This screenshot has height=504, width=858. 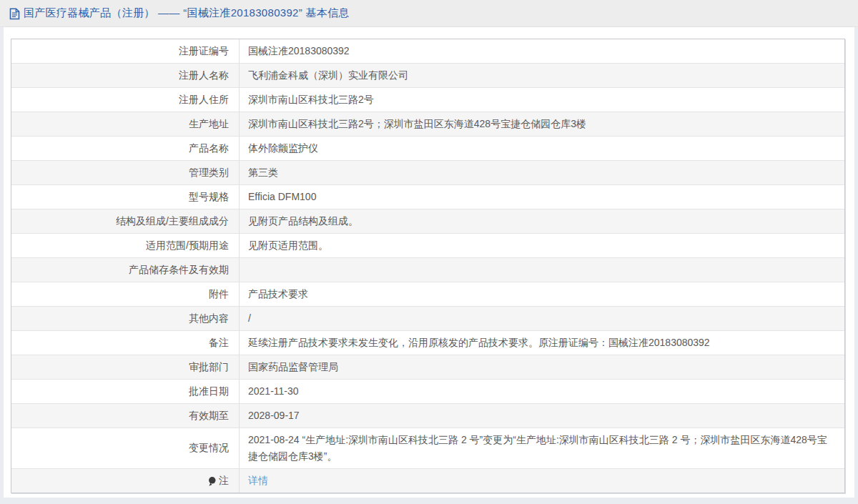 What do you see at coordinates (428, 100) in the screenshot?
I see `table-row: 注册人住所深圳市南山区科技北三路2号` at bounding box center [428, 100].